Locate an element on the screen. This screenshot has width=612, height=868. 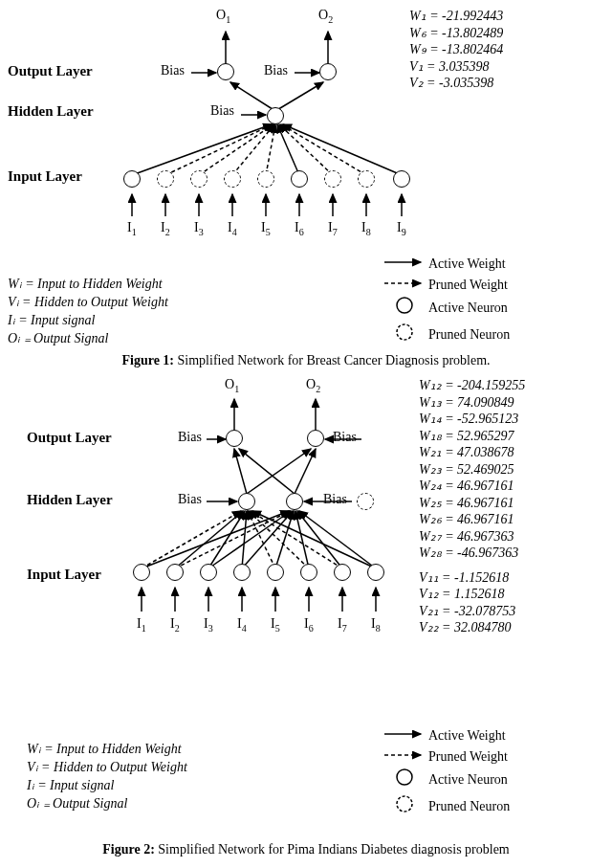
figure-2-caption: Figure 2: Simplified Network for Pima In… is located at coordinates (306, 850).